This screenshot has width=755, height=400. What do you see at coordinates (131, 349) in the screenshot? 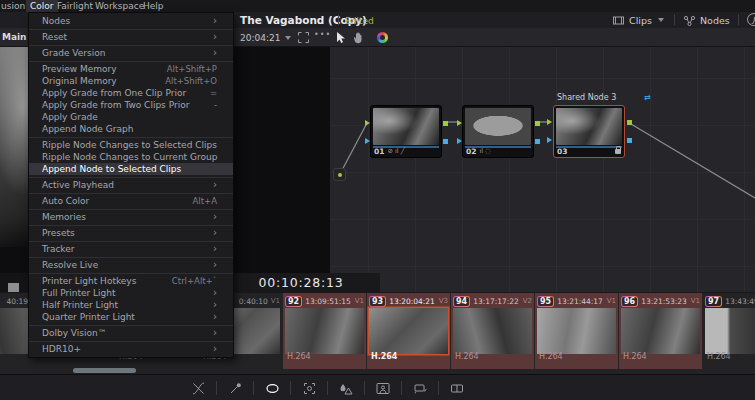
I see `menu-item-hdr10plus: HDR10+` at bounding box center [131, 349].